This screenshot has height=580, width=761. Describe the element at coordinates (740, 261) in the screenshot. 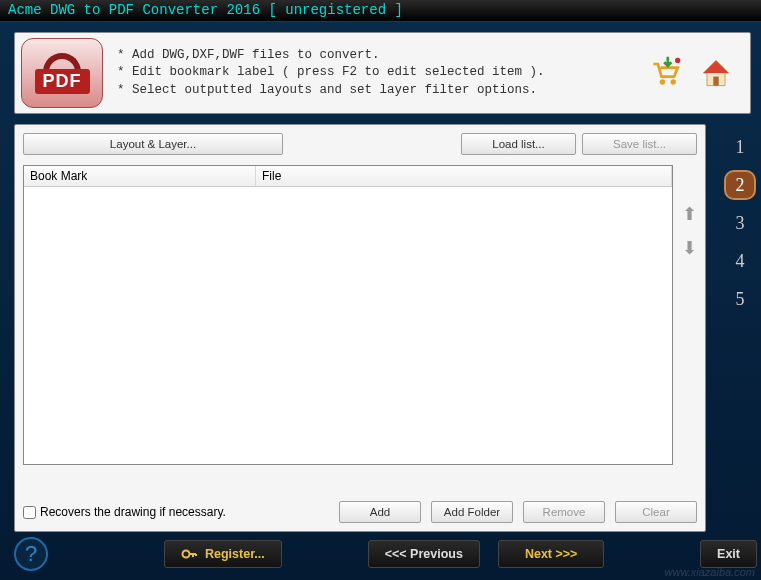

I see `step-4: 4` at that location.